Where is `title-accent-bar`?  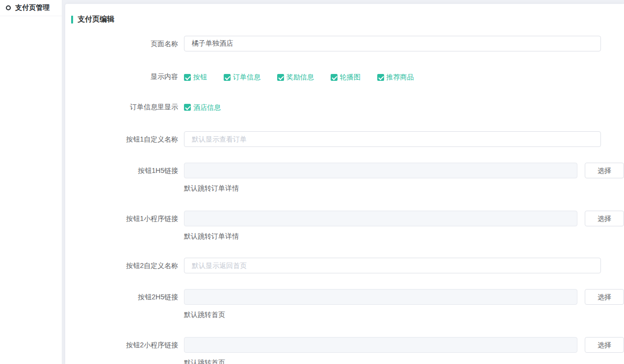 title-accent-bar is located at coordinates (72, 20).